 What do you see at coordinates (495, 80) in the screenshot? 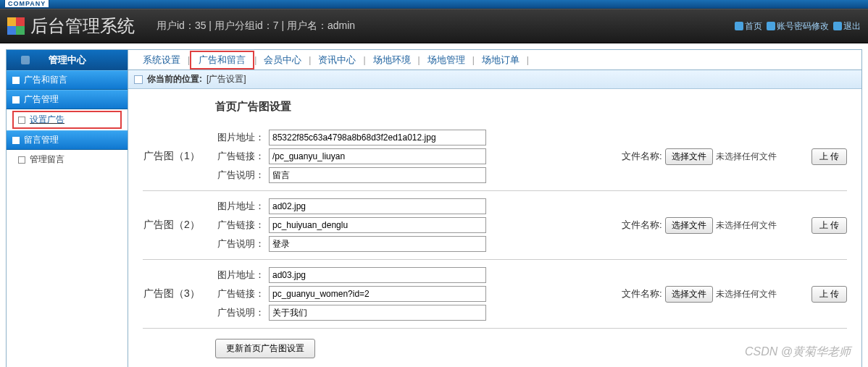
I see `breadcrumb: 你当前的位置: [广告设置]` at bounding box center [495, 80].